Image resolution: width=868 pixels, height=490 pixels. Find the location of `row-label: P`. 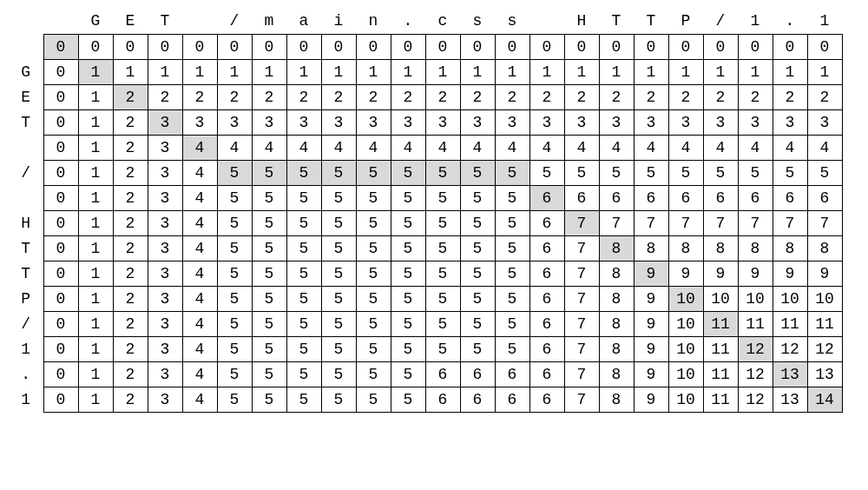

row-label: P is located at coordinates (26, 299).